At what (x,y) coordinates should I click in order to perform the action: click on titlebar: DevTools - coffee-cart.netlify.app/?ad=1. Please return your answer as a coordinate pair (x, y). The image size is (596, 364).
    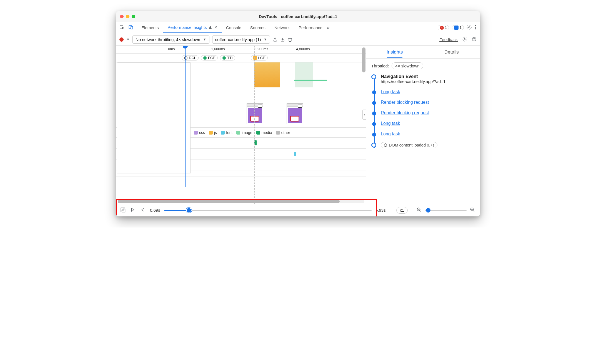
    Looking at the image, I should click on (298, 17).